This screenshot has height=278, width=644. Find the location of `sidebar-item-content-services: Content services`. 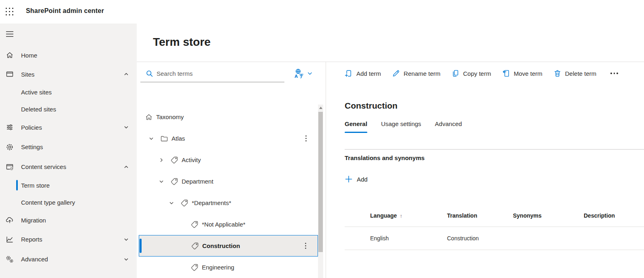

sidebar-item-content-services: Content services is located at coordinates (68, 167).